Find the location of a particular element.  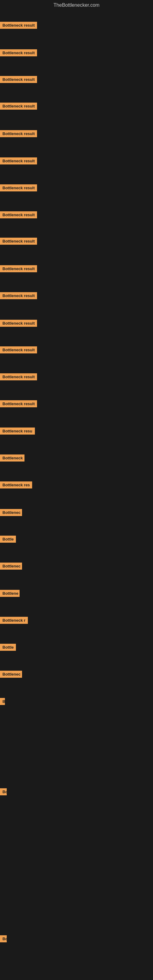

site-title: TheBottlenecker.com is located at coordinates (76, 5).